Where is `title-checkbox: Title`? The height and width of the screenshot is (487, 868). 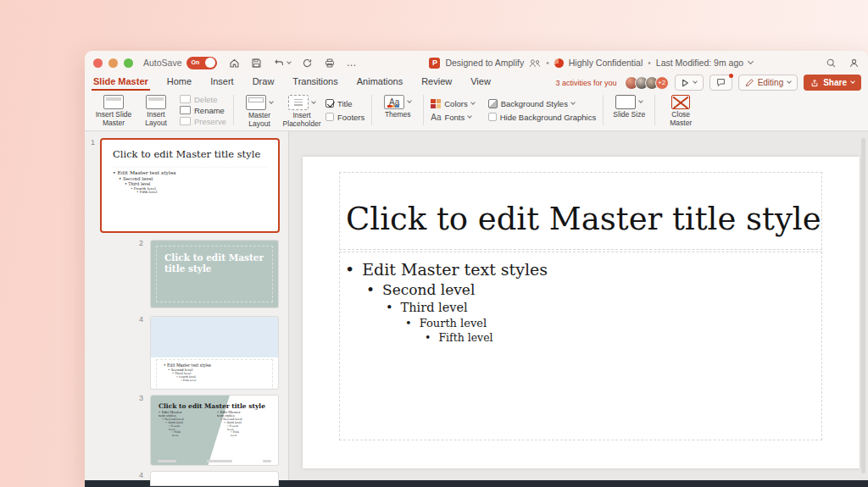 title-checkbox: Title is located at coordinates (345, 103).